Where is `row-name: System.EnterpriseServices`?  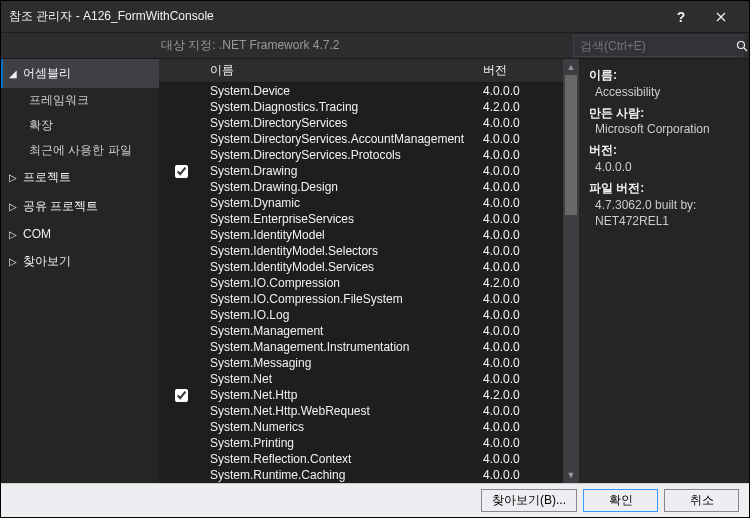 row-name: System.EnterpriseServices is located at coordinates (344, 219).